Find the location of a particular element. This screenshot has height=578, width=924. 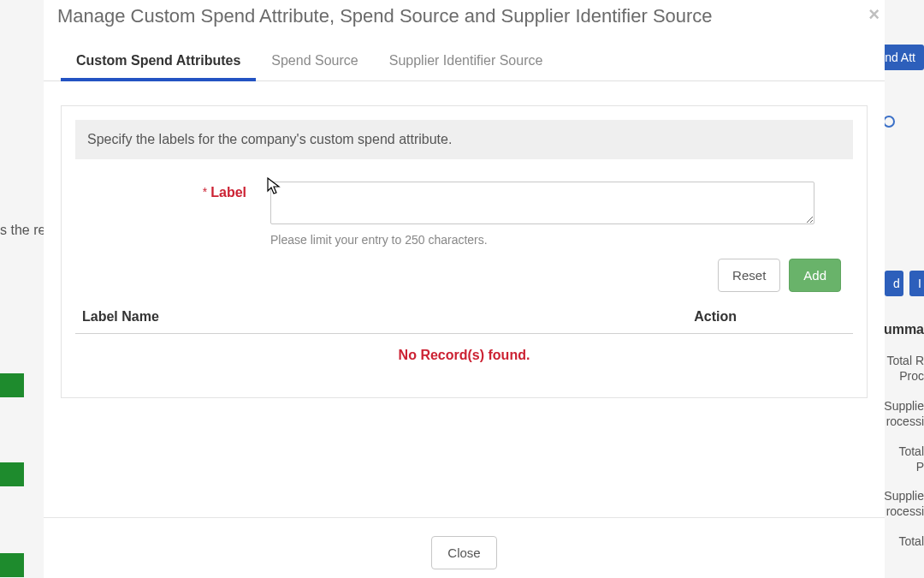

empty-state: No Record(s) found. is located at coordinates (464, 349).